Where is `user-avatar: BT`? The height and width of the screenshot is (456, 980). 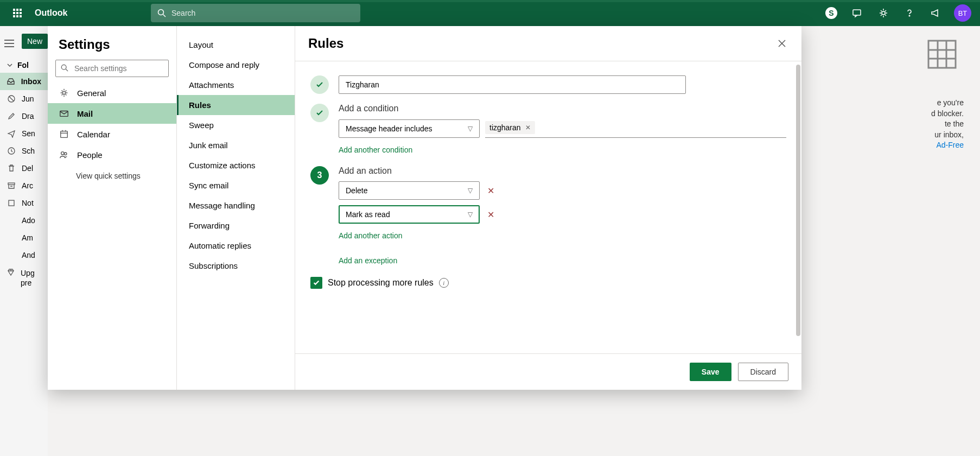 user-avatar: BT is located at coordinates (963, 13).